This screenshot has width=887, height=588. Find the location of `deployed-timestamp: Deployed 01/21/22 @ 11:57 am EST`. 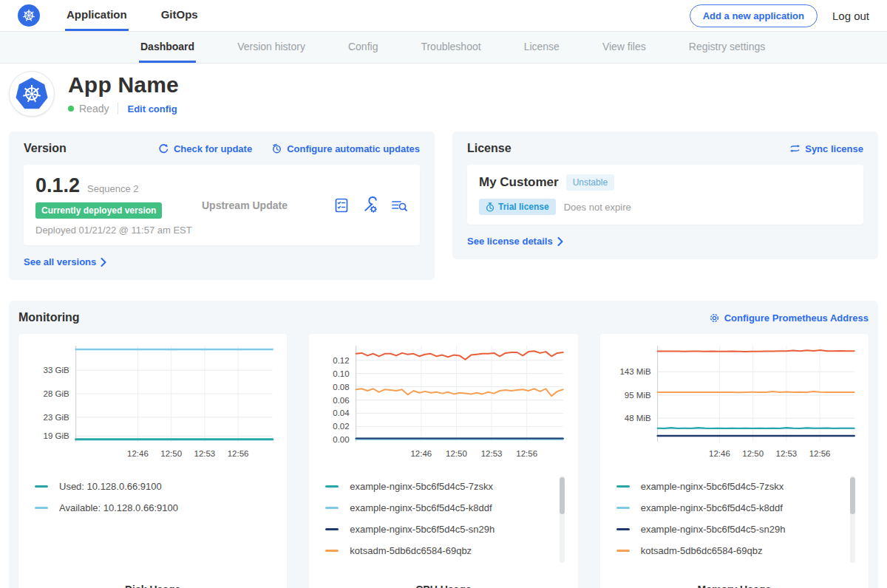

deployed-timestamp: Deployed 01/21/22 @ 11:57 am EST is located at coordinates (118, 230).